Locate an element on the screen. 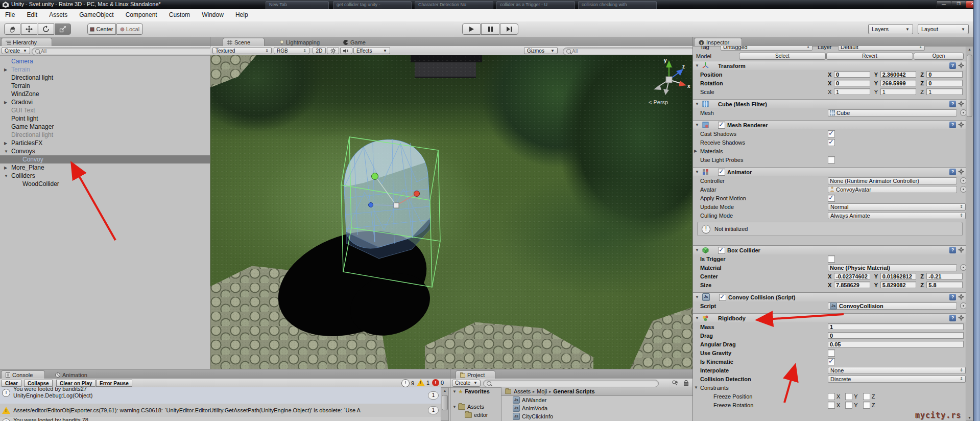 This screenshot has height=421, width=980. size-x-field: 7.858629 is located at coordinates (852, 285).